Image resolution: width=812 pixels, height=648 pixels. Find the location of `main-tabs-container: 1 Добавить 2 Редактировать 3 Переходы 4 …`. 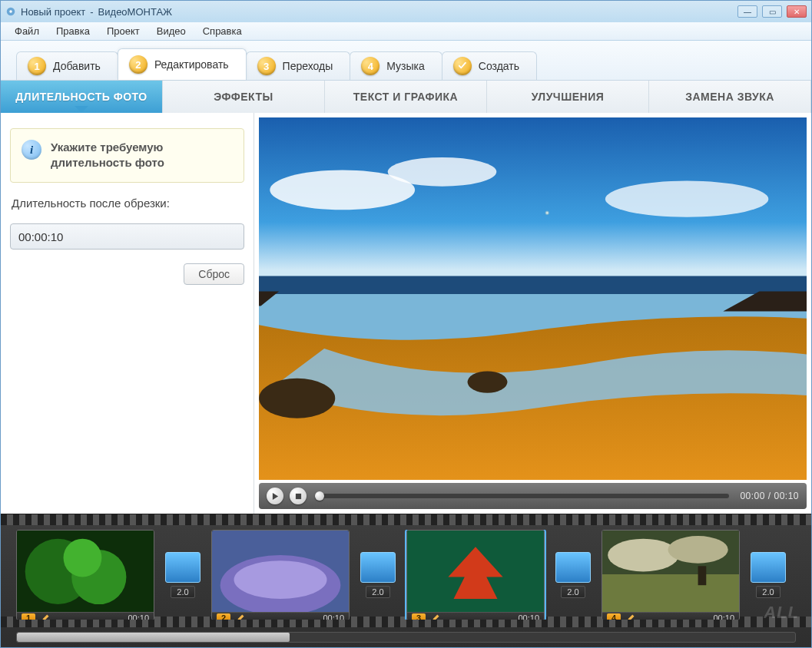

main-tabs-container: 1 Добавить 2 Редактировать 3 Переходы 4 … is located at coordinates (406, 60).